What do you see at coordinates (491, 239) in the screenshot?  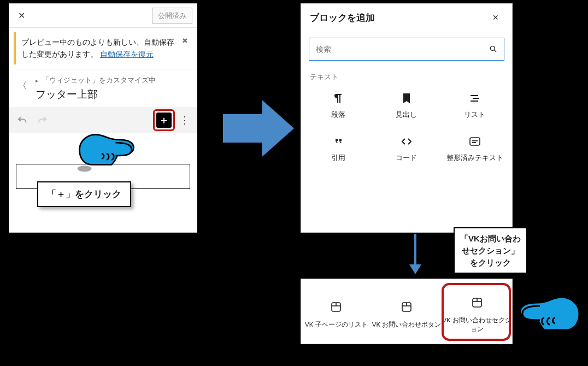 I see `callout-line: 「VKお問い合わ` at bounding box center [491, 239].